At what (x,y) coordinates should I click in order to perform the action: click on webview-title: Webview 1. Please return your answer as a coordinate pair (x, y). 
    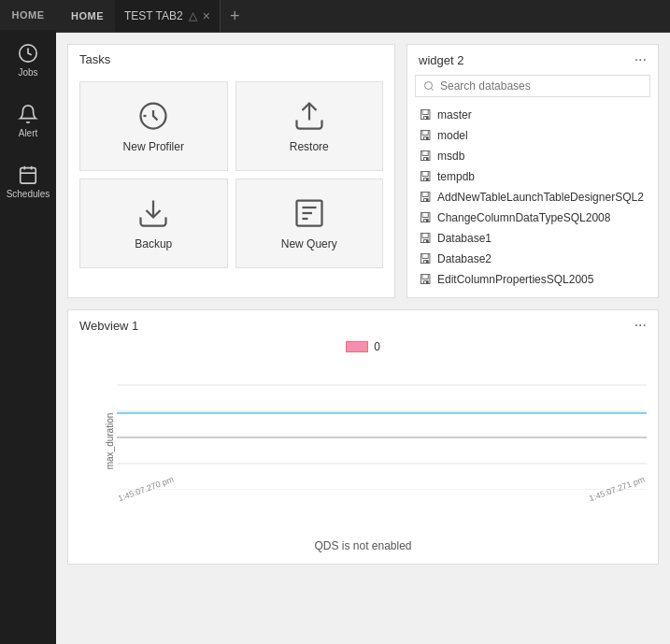
    Looking at the image, I should click on (108, 325).